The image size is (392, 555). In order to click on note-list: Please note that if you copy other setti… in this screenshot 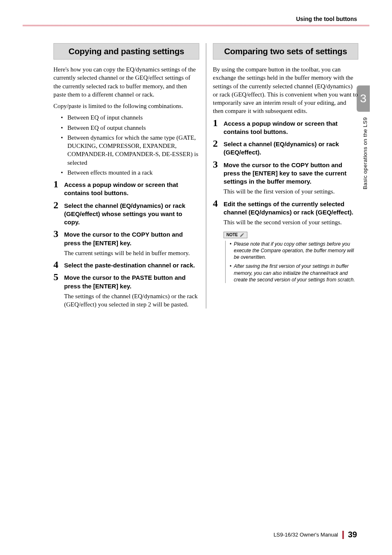, I will do `click(292, 262)`.